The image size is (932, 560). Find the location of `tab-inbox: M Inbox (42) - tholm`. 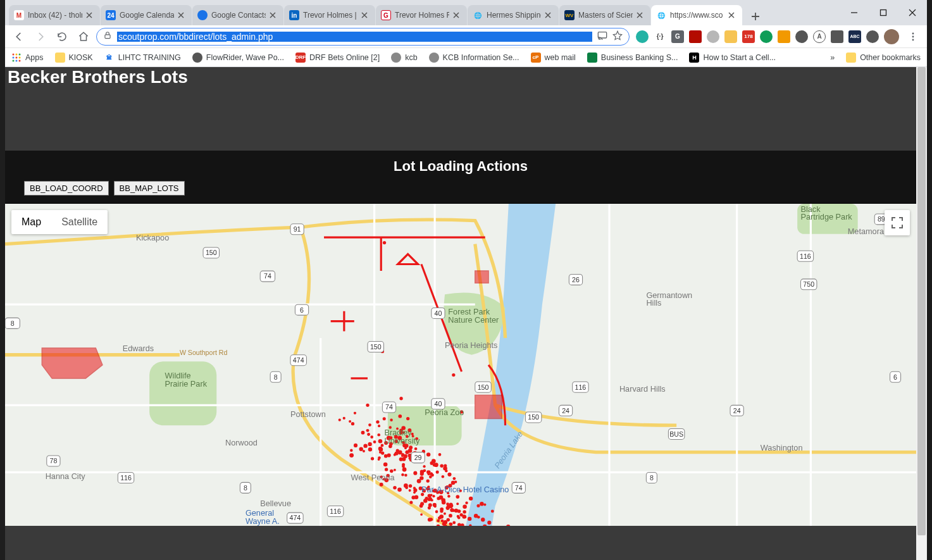

tab-inbox: M Inbox (42) - tholm is located at coordinates (54, 15).